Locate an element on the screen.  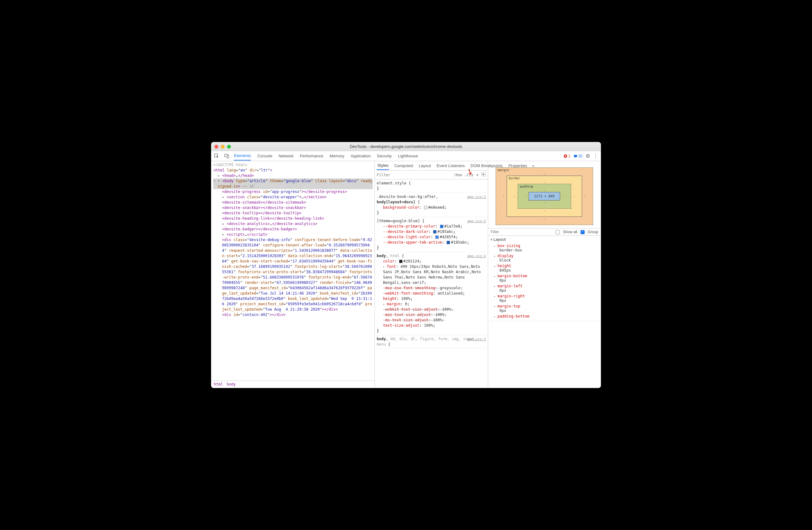
dom-node: <devsite-badger></devsite-badger> is located at coordinates (293, 229).